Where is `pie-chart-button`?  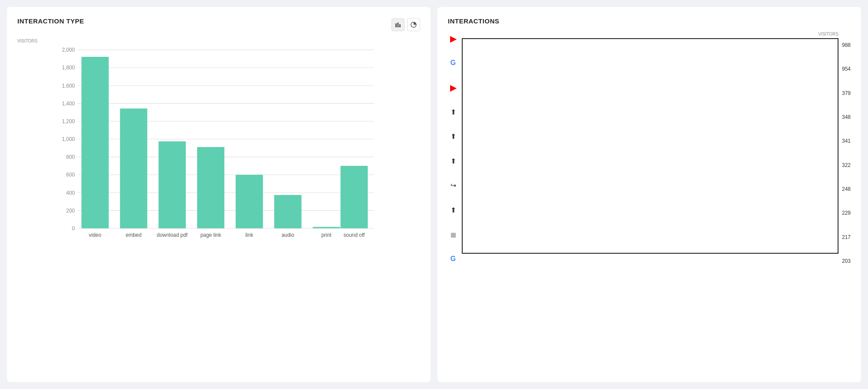 pie-chart-button is located at coordinates (414, 25).